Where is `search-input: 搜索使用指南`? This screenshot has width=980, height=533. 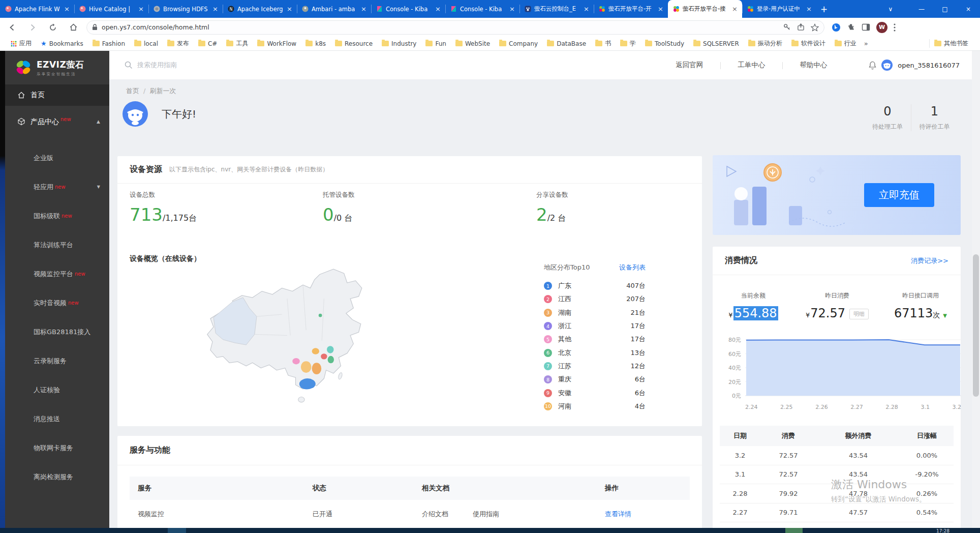
search-input: 搜索使用指南 is located at coordinates (302, 65).